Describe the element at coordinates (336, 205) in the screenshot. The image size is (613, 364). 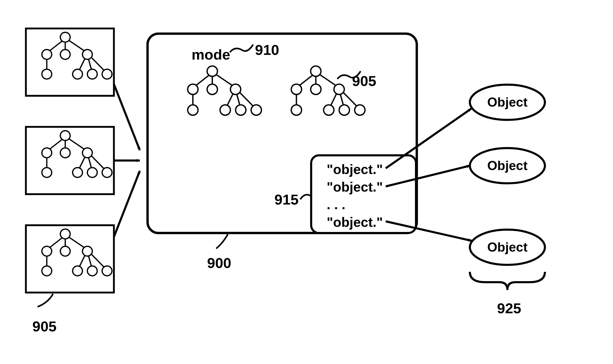
I see `list-item: . . .` at that location.